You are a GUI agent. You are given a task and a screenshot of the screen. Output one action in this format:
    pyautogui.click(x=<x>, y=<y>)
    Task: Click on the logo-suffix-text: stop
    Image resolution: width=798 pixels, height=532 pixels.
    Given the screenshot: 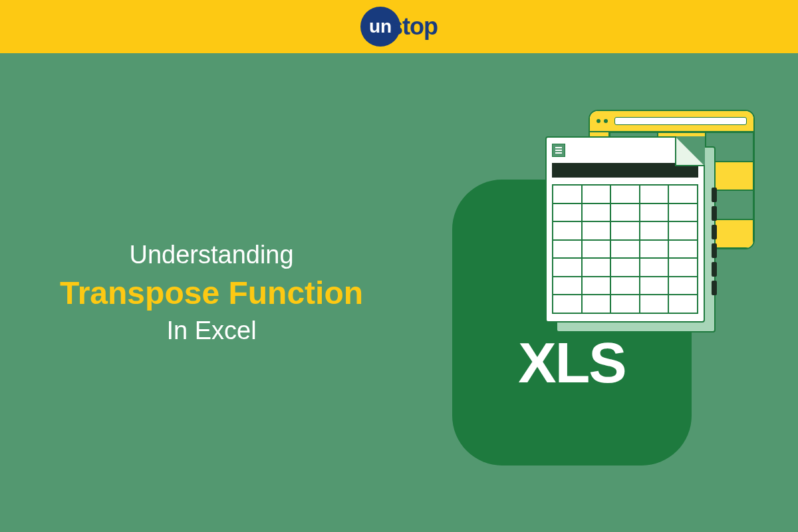 What is the action you would take?
    pyautogui.click(x=414, y=27)
    